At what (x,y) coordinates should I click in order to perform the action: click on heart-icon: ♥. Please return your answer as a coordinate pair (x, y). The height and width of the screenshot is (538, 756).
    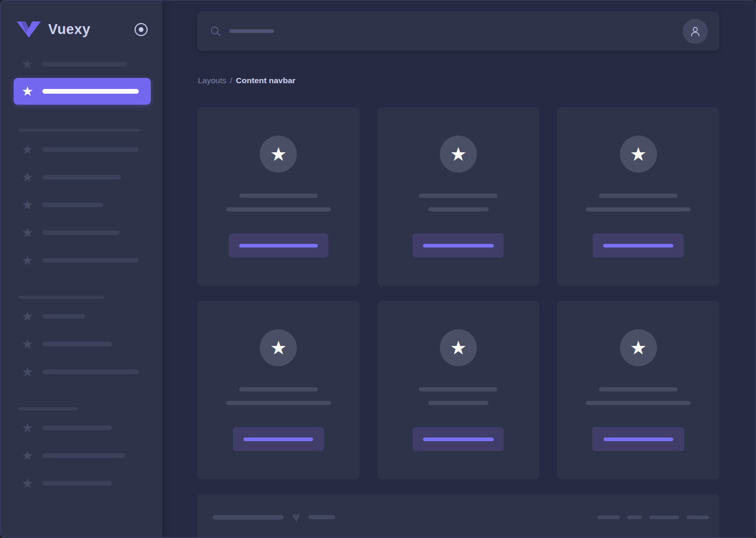
    Looking at the image, I should click on (296, 517).